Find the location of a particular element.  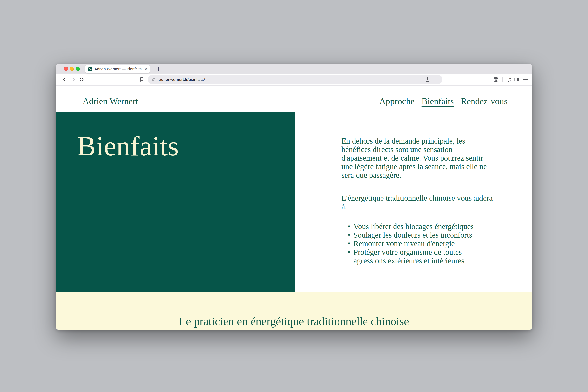

benefit-item: Protéger votre organisme de toutesagress… is located at coordinates (426, 256).